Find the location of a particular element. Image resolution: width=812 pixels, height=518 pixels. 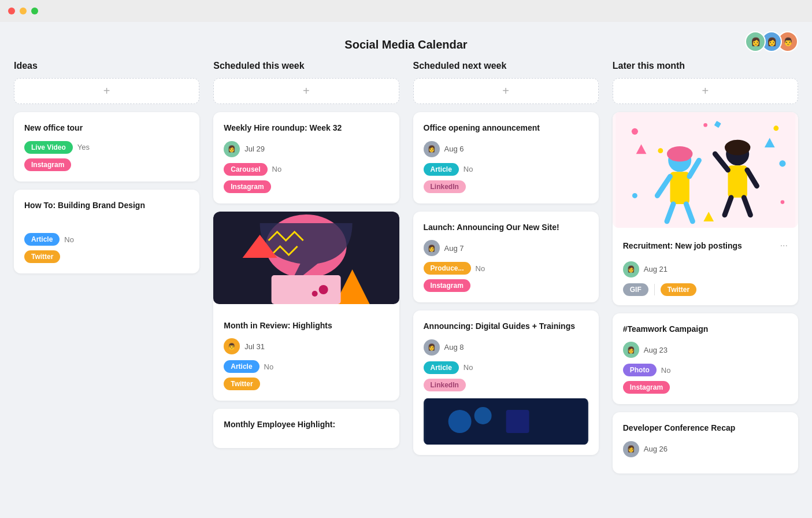

card-content-header: Recruitment: New job postings ··· is located at coordinates (705, 248).